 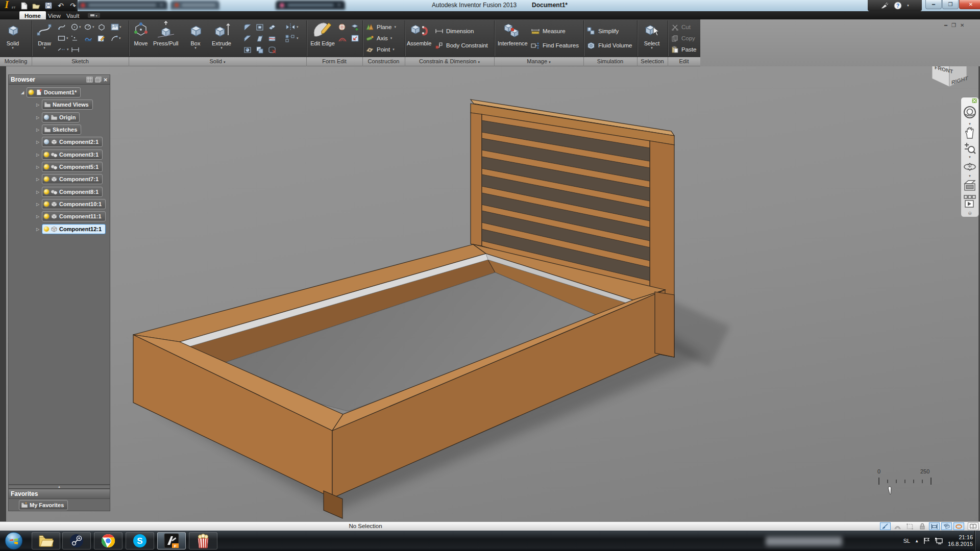 I want to click on communication-center-icon, so click(x=885, y=6).